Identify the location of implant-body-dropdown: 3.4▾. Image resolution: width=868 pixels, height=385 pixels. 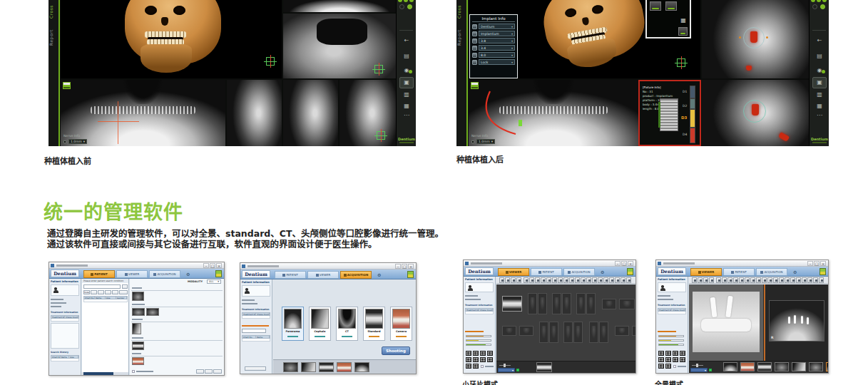
(496, 48).